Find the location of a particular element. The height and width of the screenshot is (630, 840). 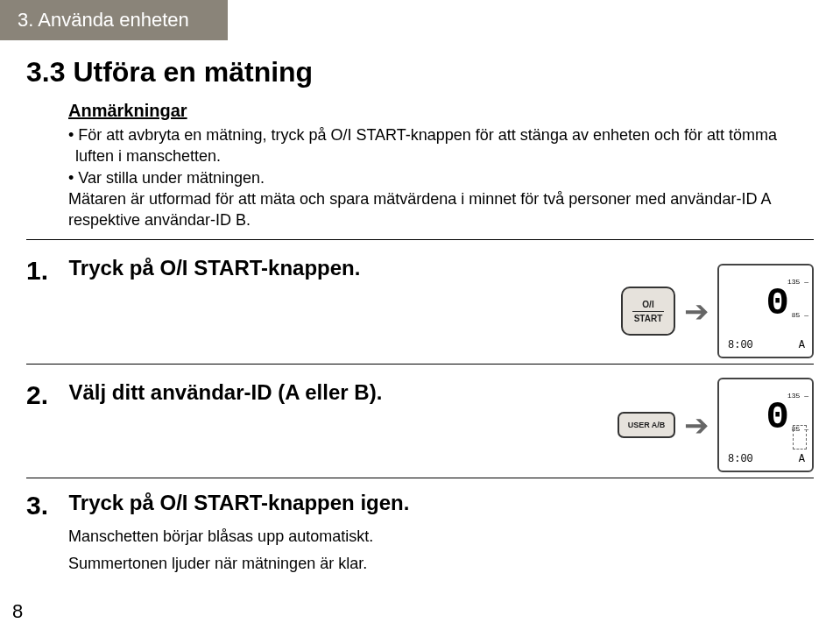

step-3-number: 3. is located at coordinates (46, 506).